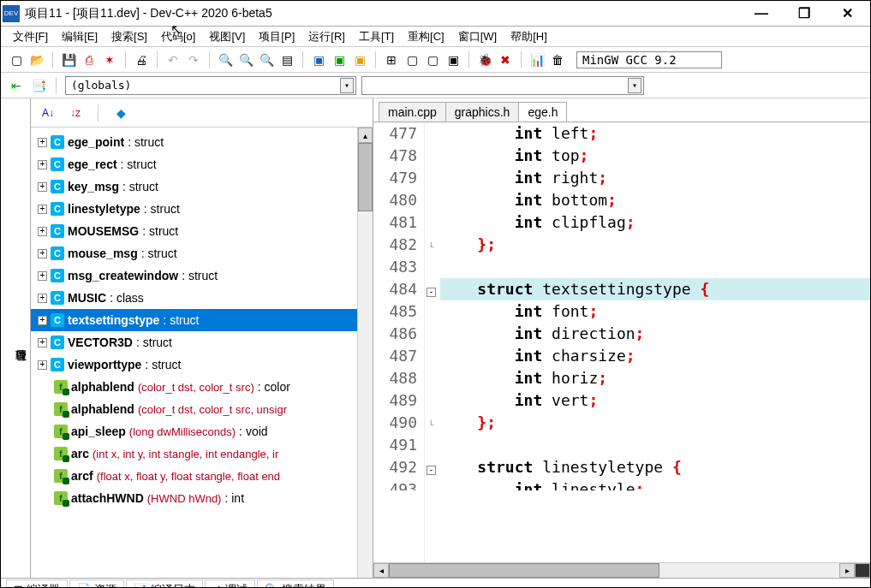 This screenshot has width=871, height=588. I want to click on tab-icon: ⊞, so click(19, 585).